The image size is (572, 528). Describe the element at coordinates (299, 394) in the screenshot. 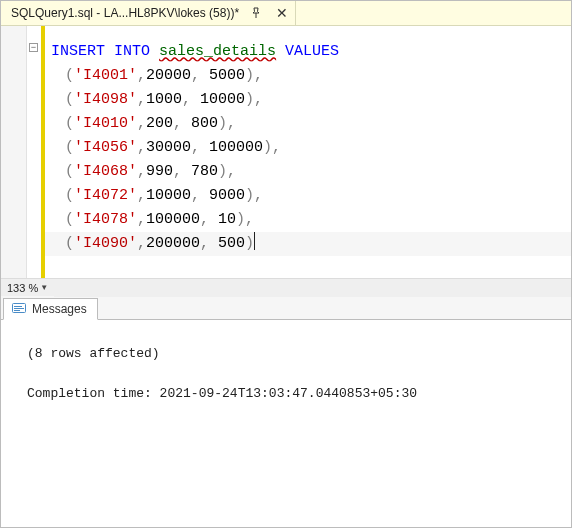

I see `messages-line: Completion time: 2021-09-24T13:03:47.044…` at that location.